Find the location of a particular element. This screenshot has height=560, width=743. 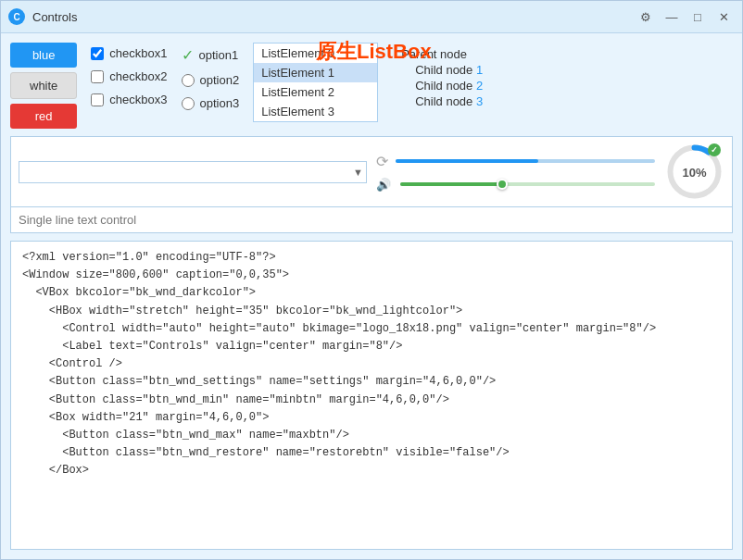

code-line-2: <VBox bkcolor="bk_wnd_darkcolor"> is located at coordinates (372, 292).